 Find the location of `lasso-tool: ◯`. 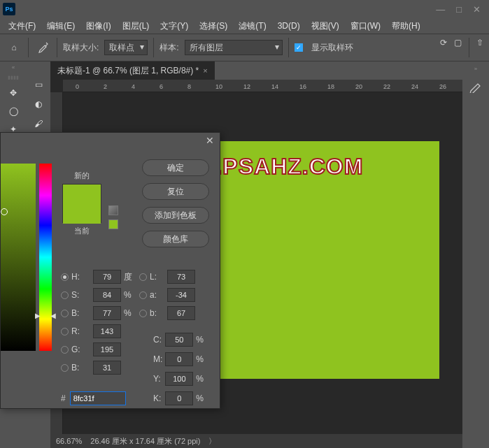

lasso-tool: ◯ is located at coordinates (13, 111).